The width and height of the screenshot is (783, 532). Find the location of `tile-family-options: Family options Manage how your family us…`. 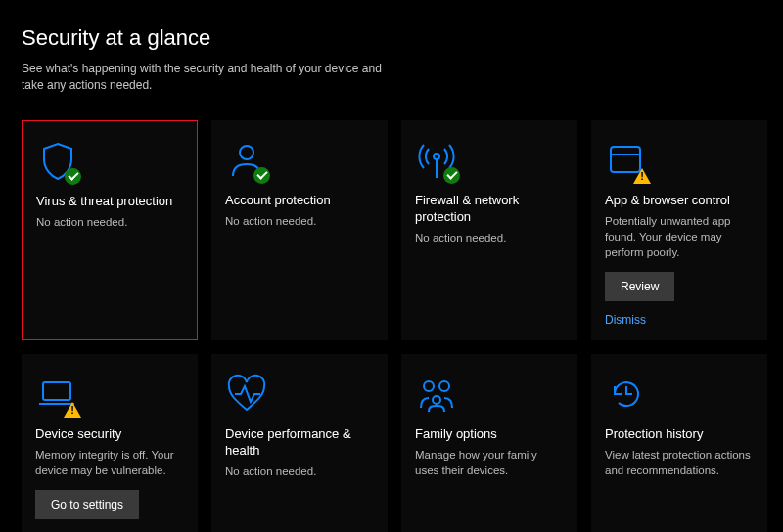

tile-family-options: Family options Manage how your family us… is located at coordinates (489, 443).